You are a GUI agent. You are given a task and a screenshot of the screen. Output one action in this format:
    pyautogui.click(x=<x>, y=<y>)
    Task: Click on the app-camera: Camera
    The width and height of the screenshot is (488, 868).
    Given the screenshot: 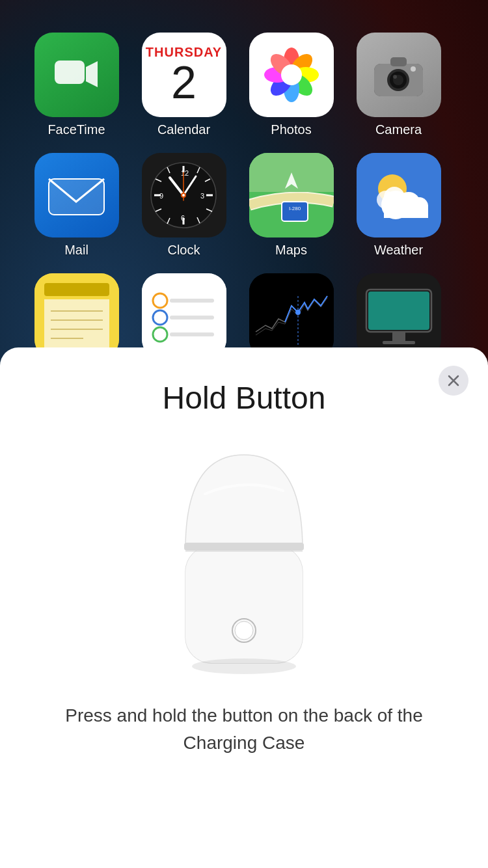 What is the action you would take?
    pyautogui.click(x=398, y=90)
    